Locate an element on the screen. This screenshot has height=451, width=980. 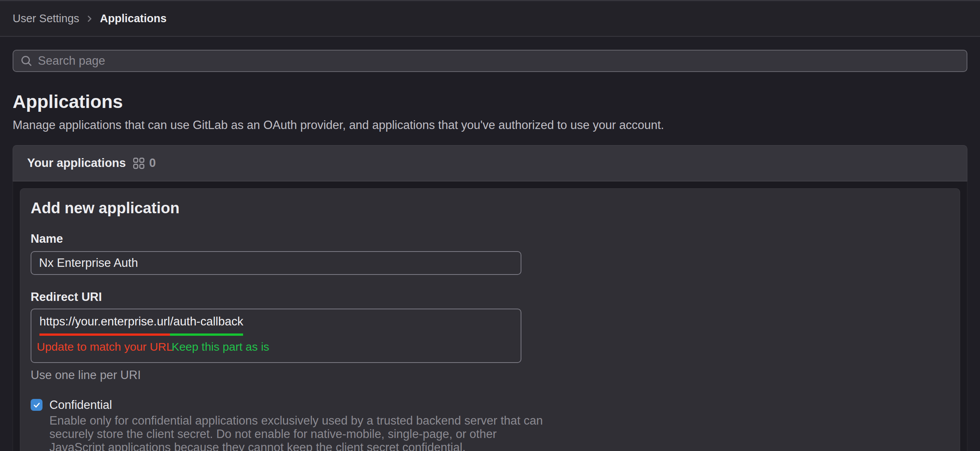
redirect-uri-textarea: https://your.enterprise.url/auth-callbac… is located at coordinates (276, 336).